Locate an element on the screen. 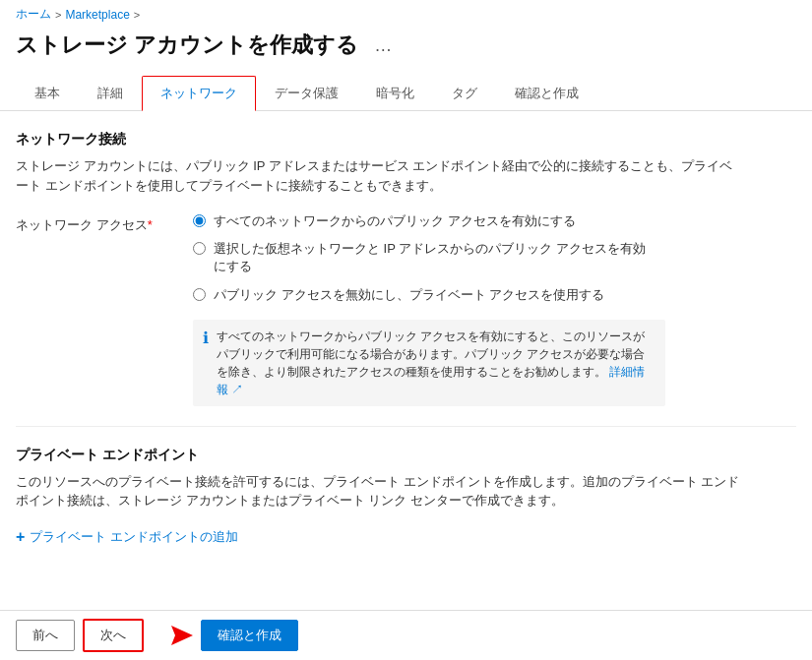 The height and width of the screenshot is (660, 812). tab-networking: ネットワーク is located at coordinates (199, 93).